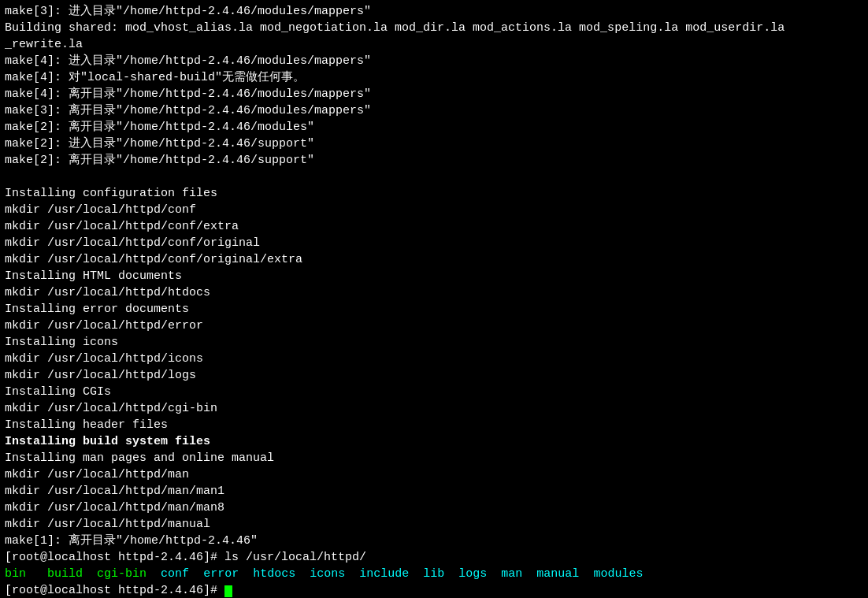 The width and height of the screenshot is (868, 598). What do you see at coordinates (434, 342) in the screenshot?
I see `output-line-20: Installing icons` at bounding box center [434, 342].